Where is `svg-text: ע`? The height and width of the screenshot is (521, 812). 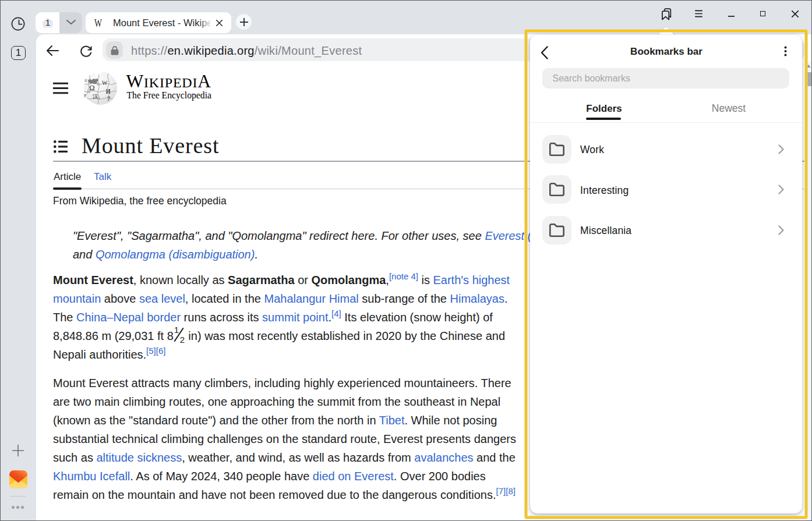 svg-text: ע is located at coordinates (86, 80).